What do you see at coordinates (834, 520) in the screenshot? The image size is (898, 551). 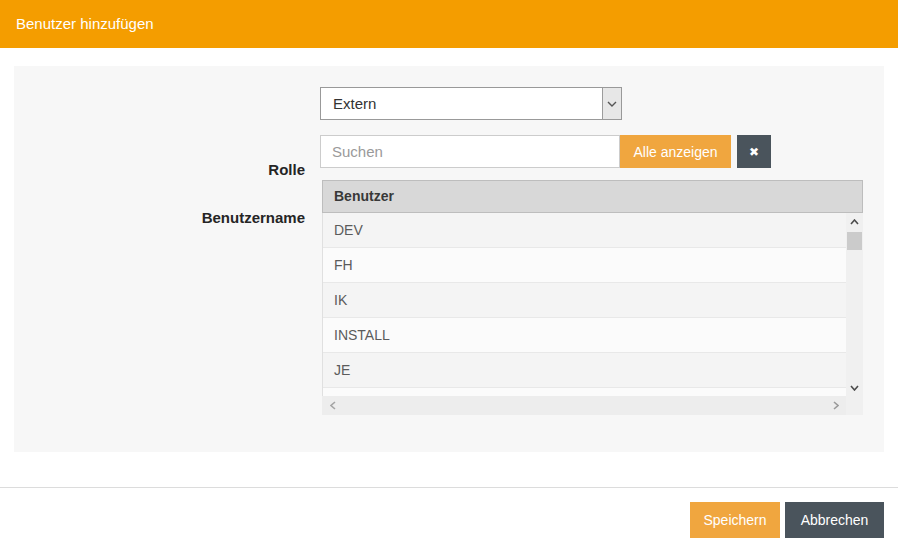 I see `cancel-button: Abbrechen` at bounding box center [834, 520].